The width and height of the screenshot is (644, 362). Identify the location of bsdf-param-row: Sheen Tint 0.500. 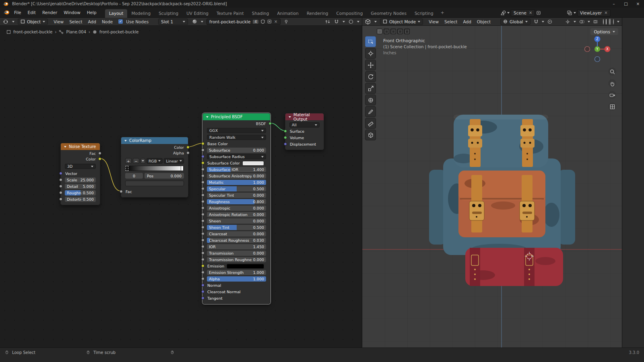
(237, 228).